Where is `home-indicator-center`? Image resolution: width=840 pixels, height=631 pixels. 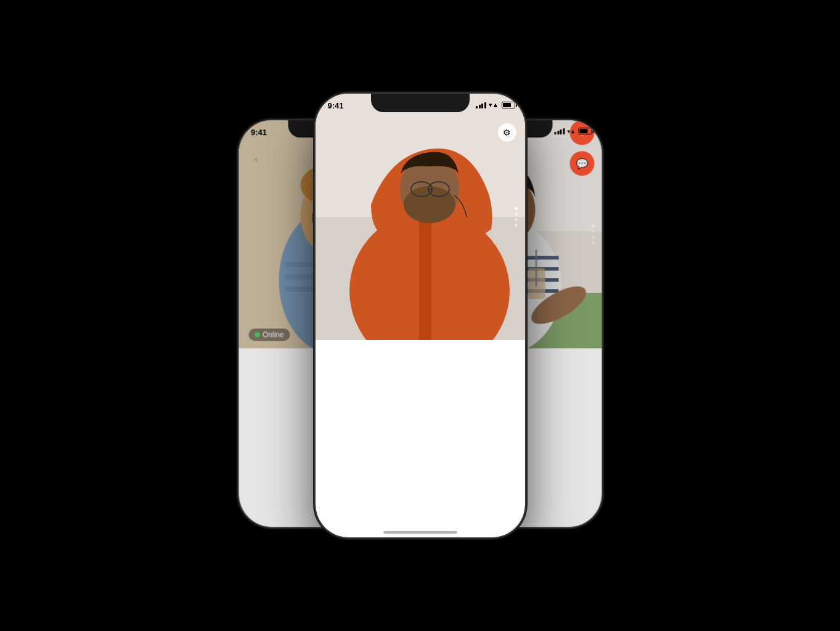 home-indicator-center is located at coordinates (420, 532).